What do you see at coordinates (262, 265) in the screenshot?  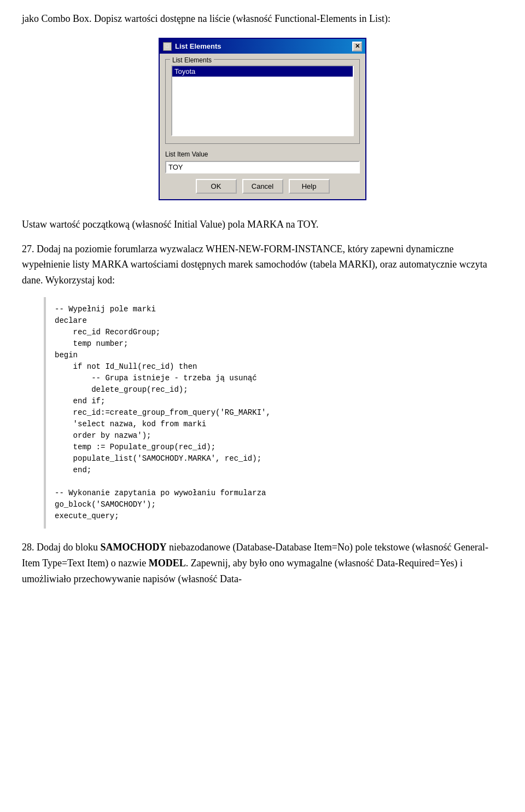 I see `section-27-text: 27. Dodaj na poziomie forumlarza wyzwala…` at bounding box center [262, 265].